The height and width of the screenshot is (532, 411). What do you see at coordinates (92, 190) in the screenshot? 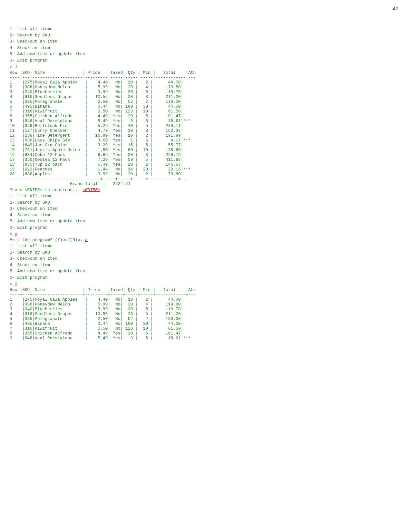
I see `press-enter-link: <ENTER>` at bounding box center [92, 190].